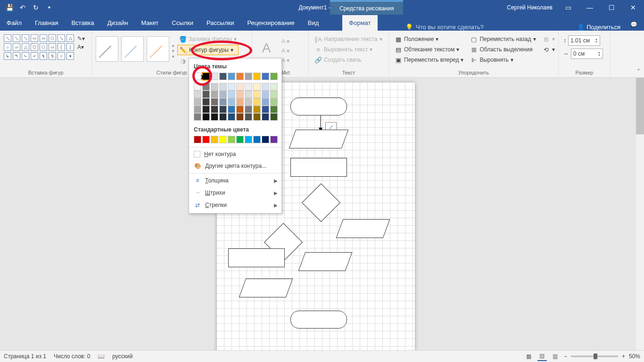 Image resolution: width=644 pixels, height=362 pixels. Describe the element at coordinates (360, 23) in the screenshot. I see `tab-format: Формат` at that location.